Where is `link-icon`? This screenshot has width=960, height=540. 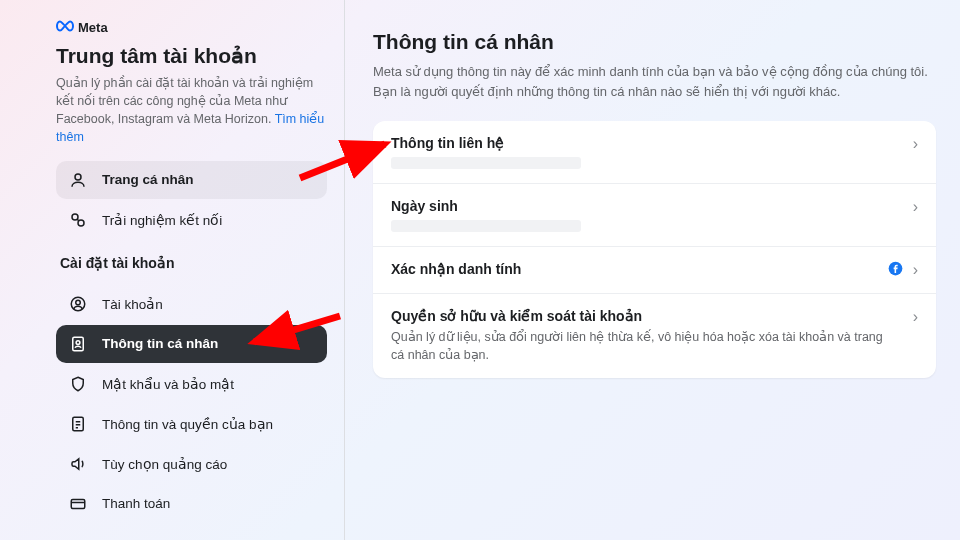
link-icon is located at coordinates (78, 220).